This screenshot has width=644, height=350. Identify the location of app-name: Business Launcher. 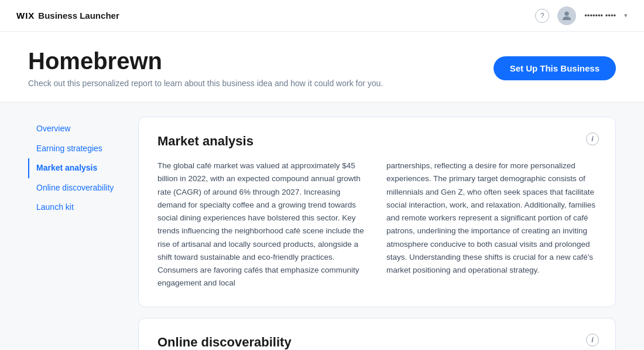
(78, 15).